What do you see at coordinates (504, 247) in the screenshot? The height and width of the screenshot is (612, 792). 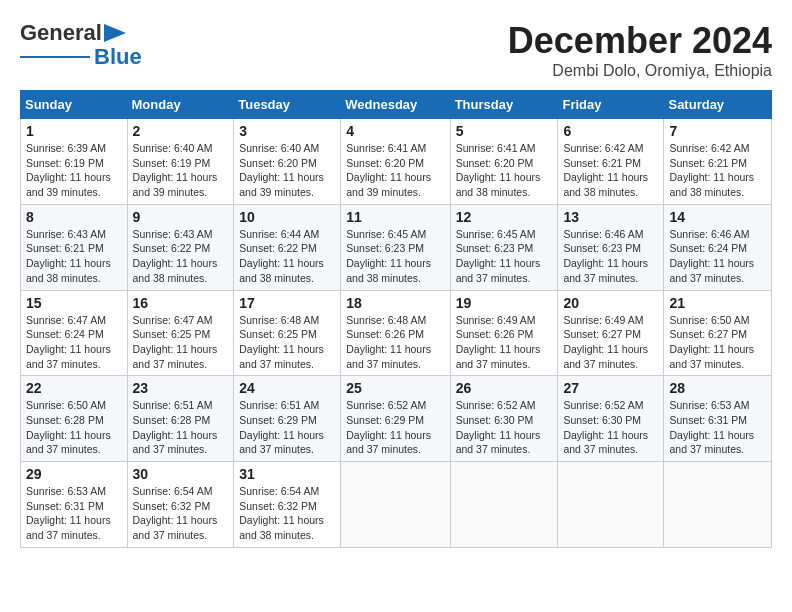 I see `calendar-cell: 12Sunrise: 6:45 AM Sunset: 6:23 PM Dayli…` at bounding box center [504, 247].